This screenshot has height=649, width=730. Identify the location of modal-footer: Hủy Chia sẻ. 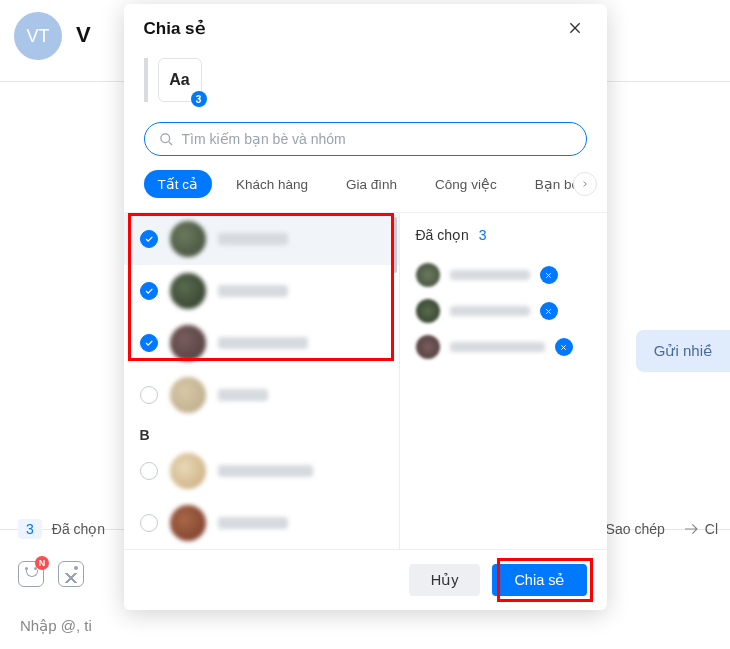
(366, 580).